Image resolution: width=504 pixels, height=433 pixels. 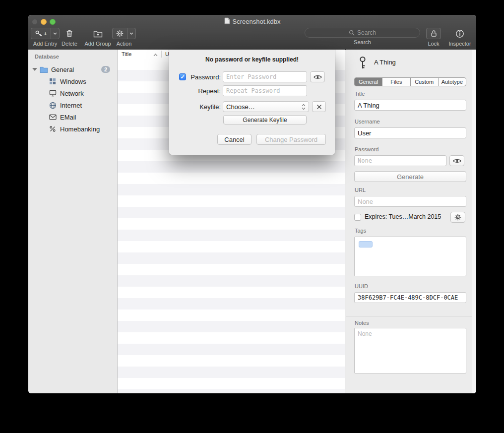 What do you see at coordinates (459, 44) in the screenshot?
I see `inspector-label: Inspector` at bounding box center [459, 44].